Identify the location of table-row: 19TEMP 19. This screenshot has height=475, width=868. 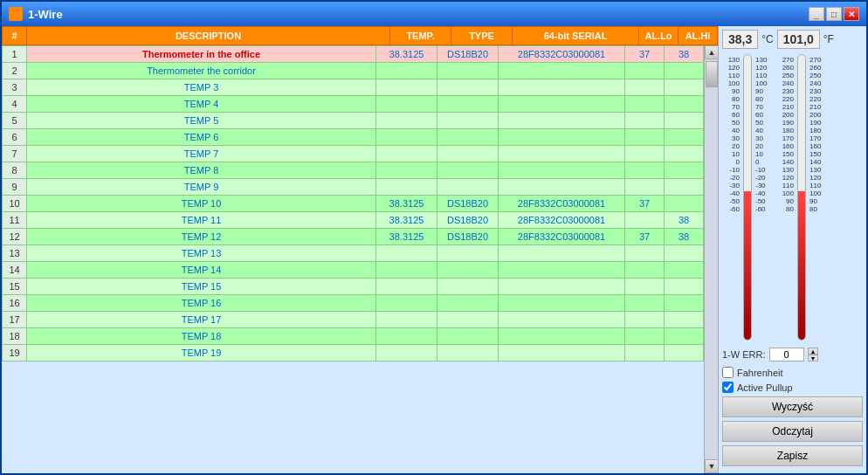
(353, 353).